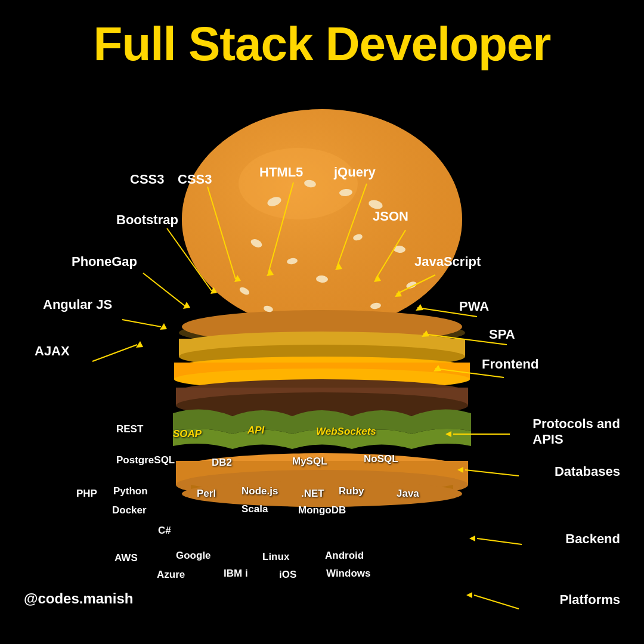 This screenshot has height=644, width=644. I want to click on ingredient-ruby: Ruby, so click(352, 491).